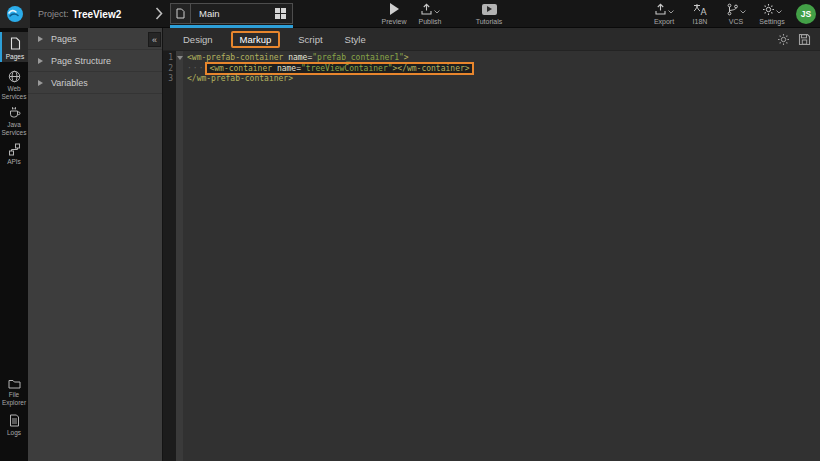 Image resolution: width=820 pixels, height=461 pixels. Describe the element at coordinates (14, 399) in the screenshot. I see `rail-label: File Explorer` at that location.